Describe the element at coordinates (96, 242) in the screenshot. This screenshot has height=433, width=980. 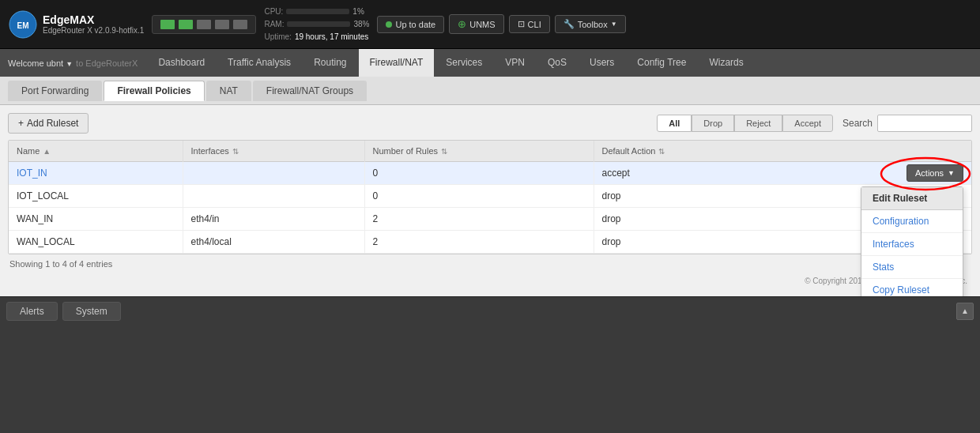
I see `cell-name: WAN_LOCAL` at that location.